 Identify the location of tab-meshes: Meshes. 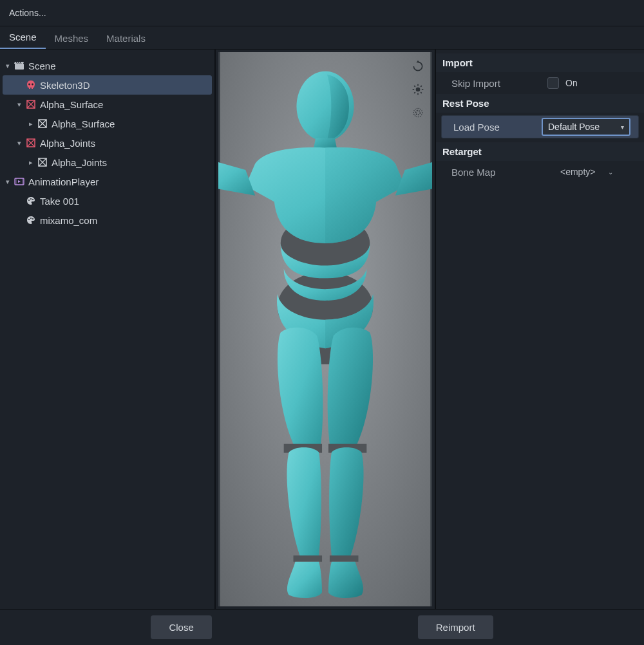
(72, 39).